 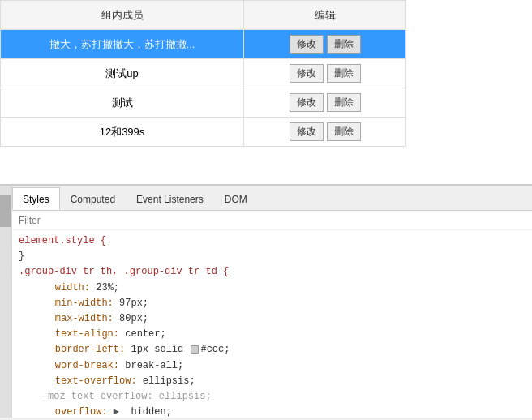 What do you see at coordinates (272, 397) in the screenshot?
I see `css-line: -moz-text-overflow: ellipsis;` at bounding box center [272, 397].